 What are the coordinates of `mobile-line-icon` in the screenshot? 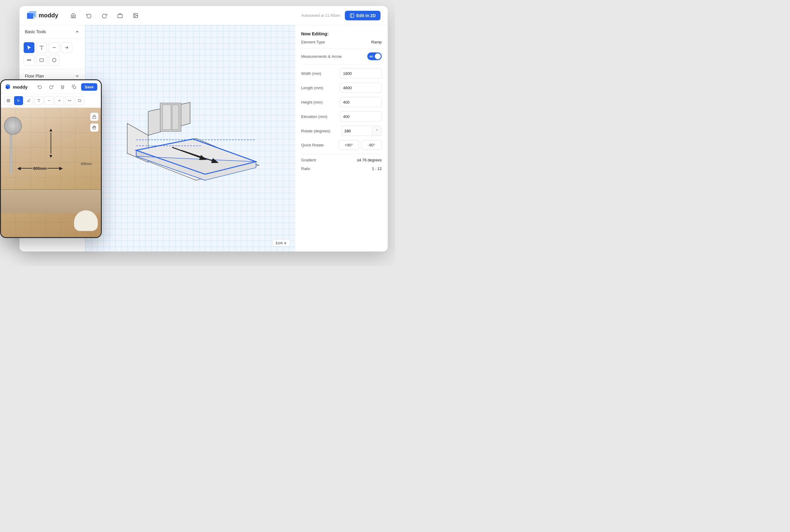 It's located at (49, 100).